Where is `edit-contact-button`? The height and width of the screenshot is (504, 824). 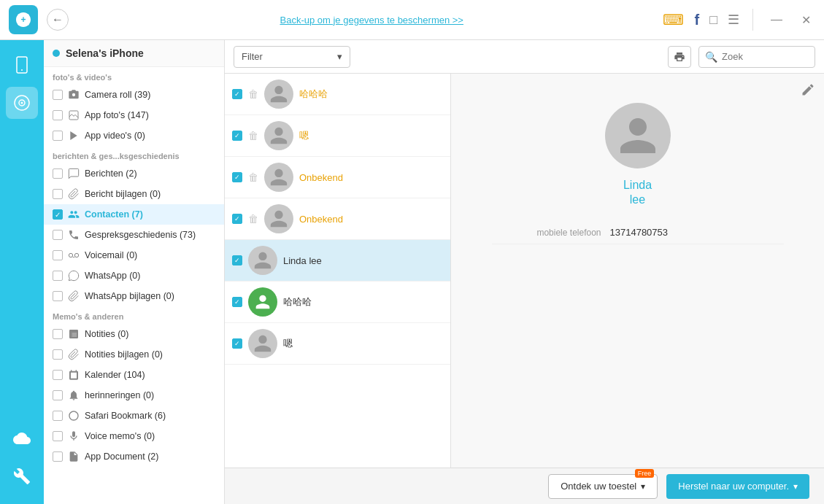 edit-contact-button is located at coordinates (808, 92).